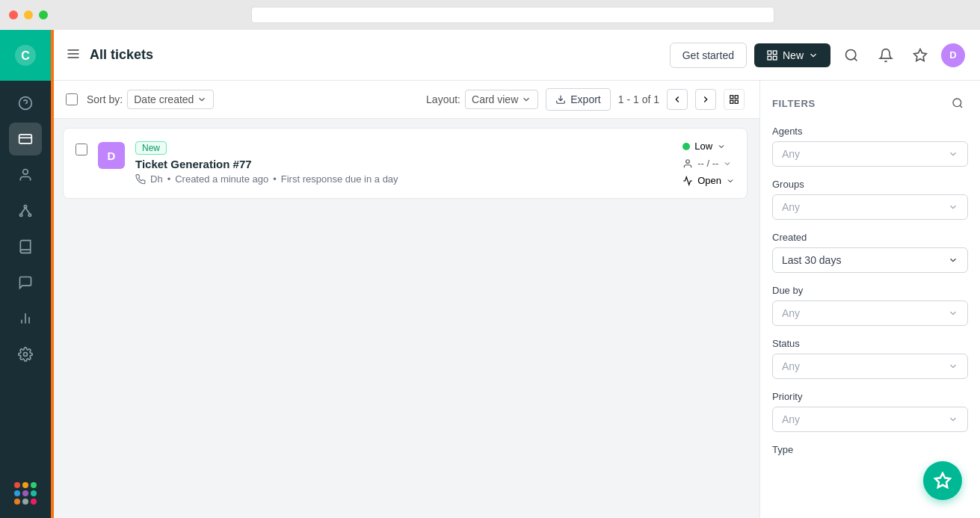  Describe the element at coordinates (25, 139) in the screenshot. I see `sidebar-item-tickets` at that location.